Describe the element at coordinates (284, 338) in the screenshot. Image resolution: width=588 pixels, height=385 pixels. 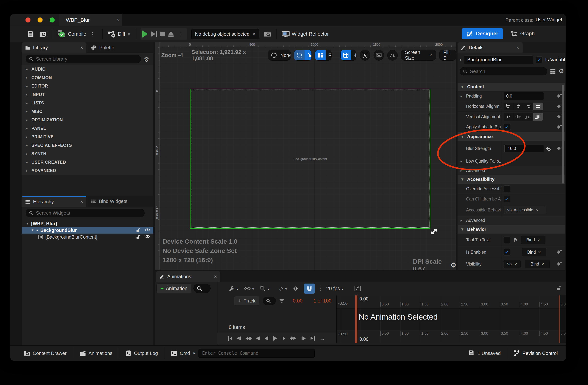
I see `step-forward-button` at that location.